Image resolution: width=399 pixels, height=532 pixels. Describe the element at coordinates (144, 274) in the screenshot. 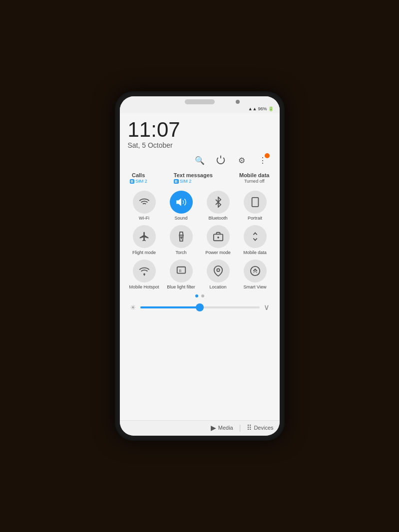

I see `mobile-hotspot-toggle: Mobile Hotspot` at that location.